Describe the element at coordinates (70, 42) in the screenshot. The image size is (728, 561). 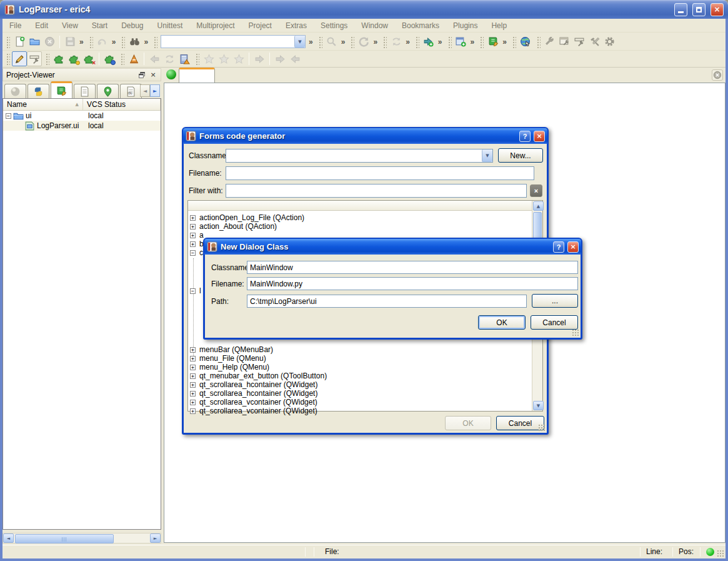
I see `save-file-button` at that location.